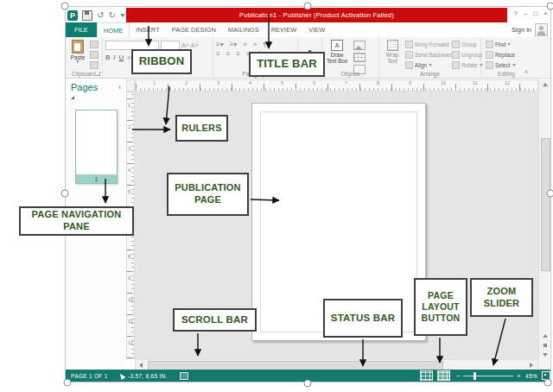 Image resolution: width=553 pixels, height=392 pixels. I want to click on increase-indent-icon: », so click(255, 45).